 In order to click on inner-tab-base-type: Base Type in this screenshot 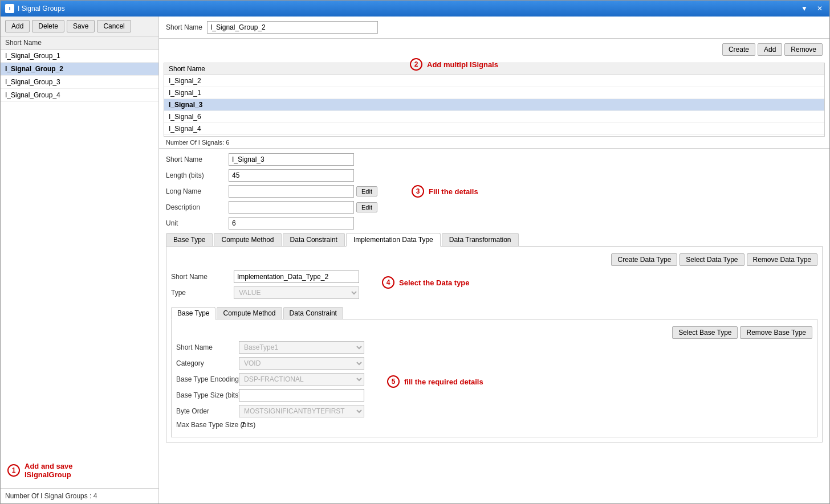, I will do `click(193, 313)`.